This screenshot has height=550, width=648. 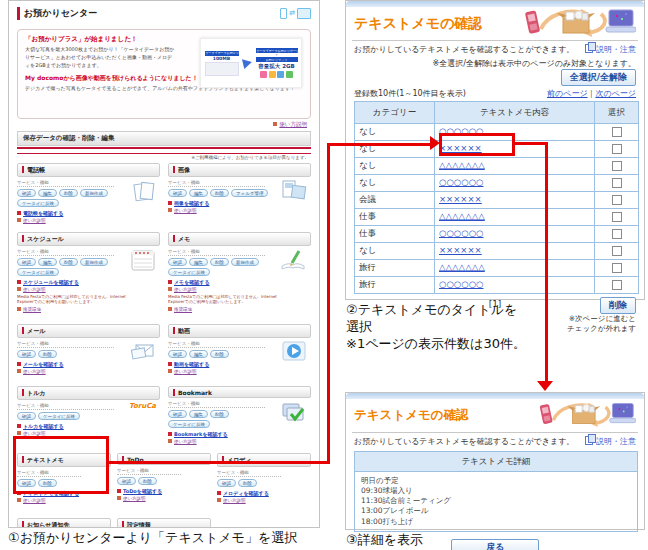 I want to click on section-divider, so click(x=164, y=150).